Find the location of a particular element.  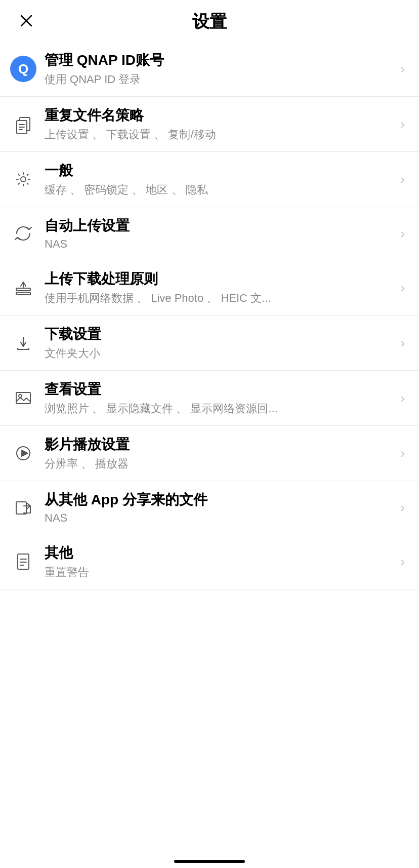

qnap-avatar: Q is located at coordinates (23, 69).